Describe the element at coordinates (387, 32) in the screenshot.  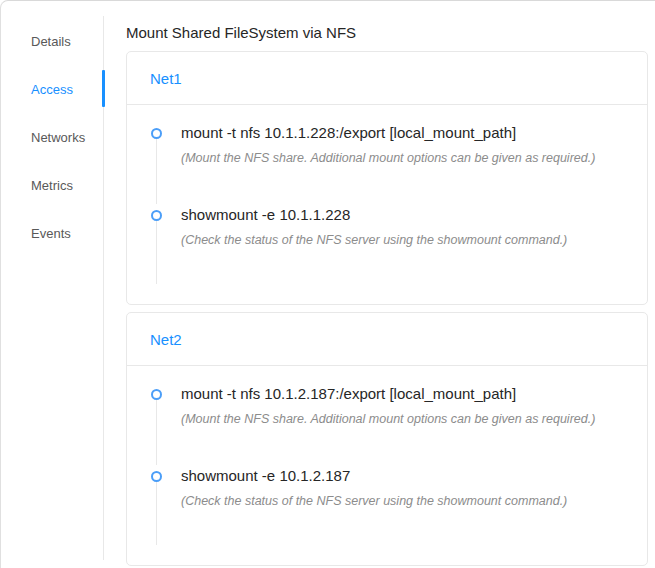
I see `page-title: Mount Shared FileSystem via NFS` at that location.